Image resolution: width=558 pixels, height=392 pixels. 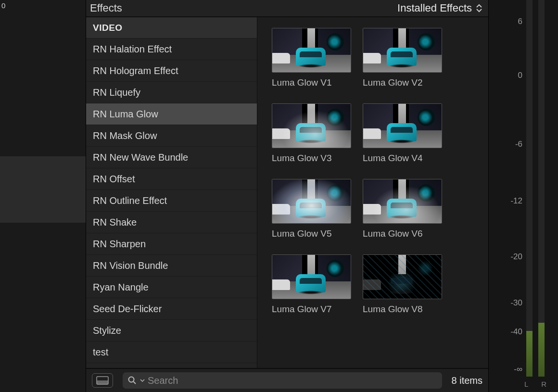 What do you see at coordinates (312, 134) in the screenshot?
I see `effect-item: Luma Glow V3` at bounding box center [312, 134].